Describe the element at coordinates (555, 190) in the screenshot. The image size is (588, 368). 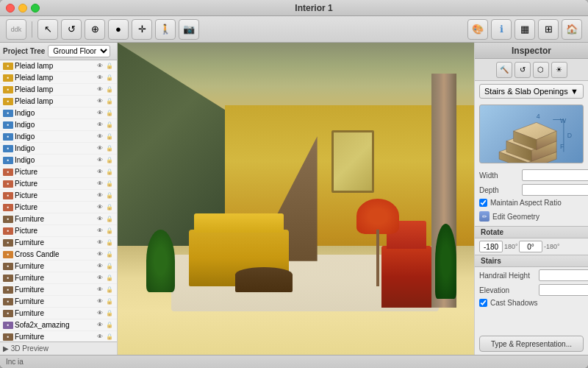
I see `depth-input` at that location.